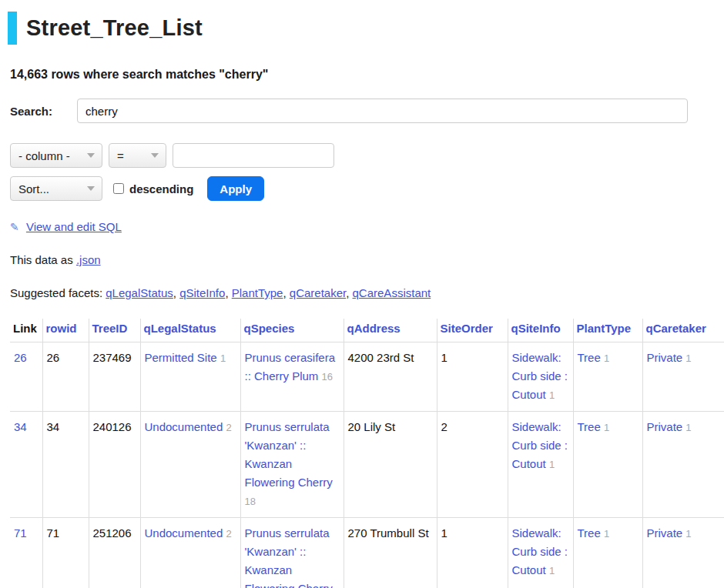  What do you see at coordinates (604, 328) in the screenshot?
I see `column-sort-link-PlantType: PlantType` at bounding box center [604, 328].